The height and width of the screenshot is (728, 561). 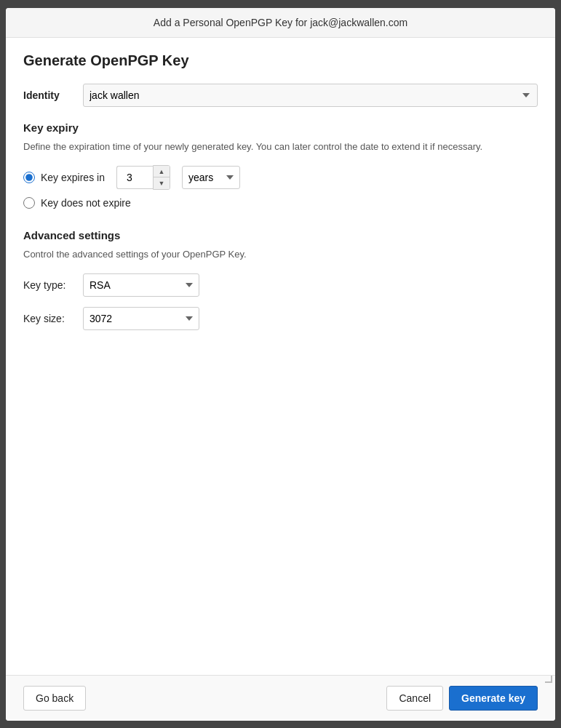 What do you see at coordinates (49, 319) in the screenshot?
I see `key-size-label: Key size:` at bounding box center [49, 319].